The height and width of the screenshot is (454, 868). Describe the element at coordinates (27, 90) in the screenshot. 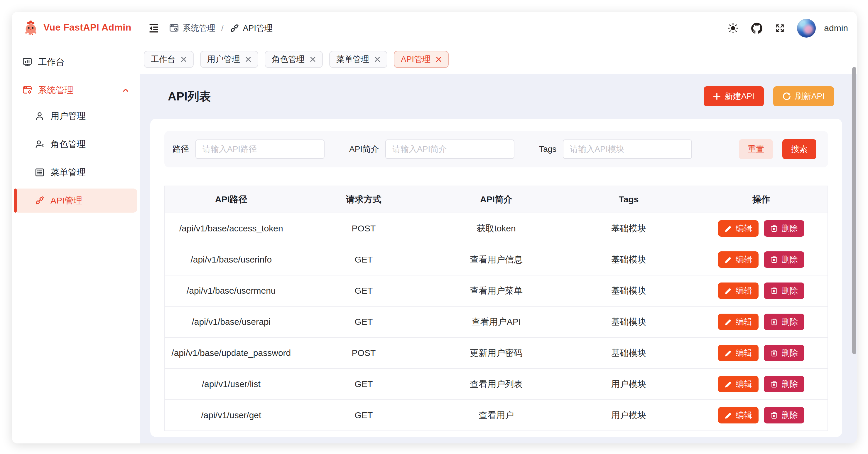

I see `system-icon` at that location.